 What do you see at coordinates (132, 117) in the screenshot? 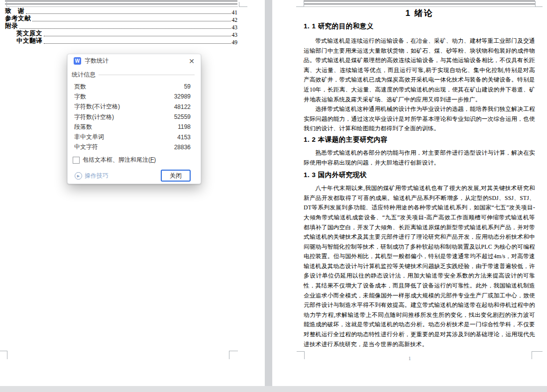
I see `stat-row-chars-with-spaces: 字符数(计空格) 52559` at bounding box center [132, 117].